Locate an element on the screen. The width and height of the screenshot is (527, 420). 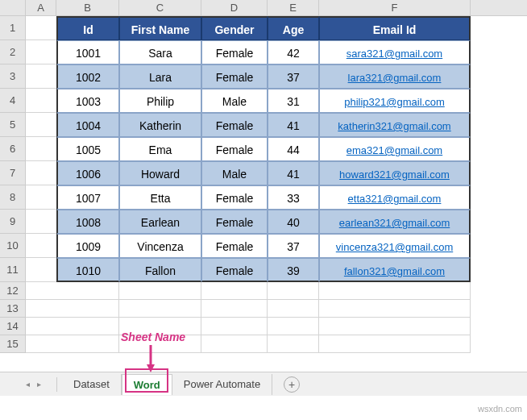
col-header-E: E is located at coordinates (293, 8).